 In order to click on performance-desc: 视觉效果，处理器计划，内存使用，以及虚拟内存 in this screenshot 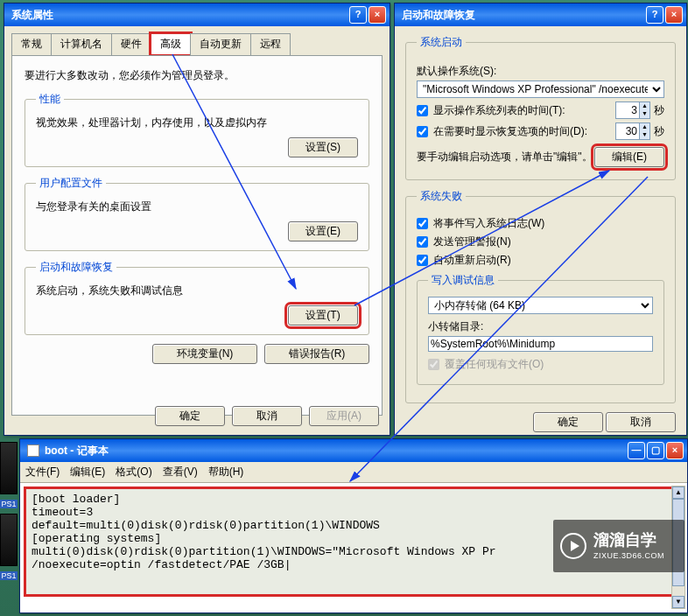, I will do `click(197, 122)`.